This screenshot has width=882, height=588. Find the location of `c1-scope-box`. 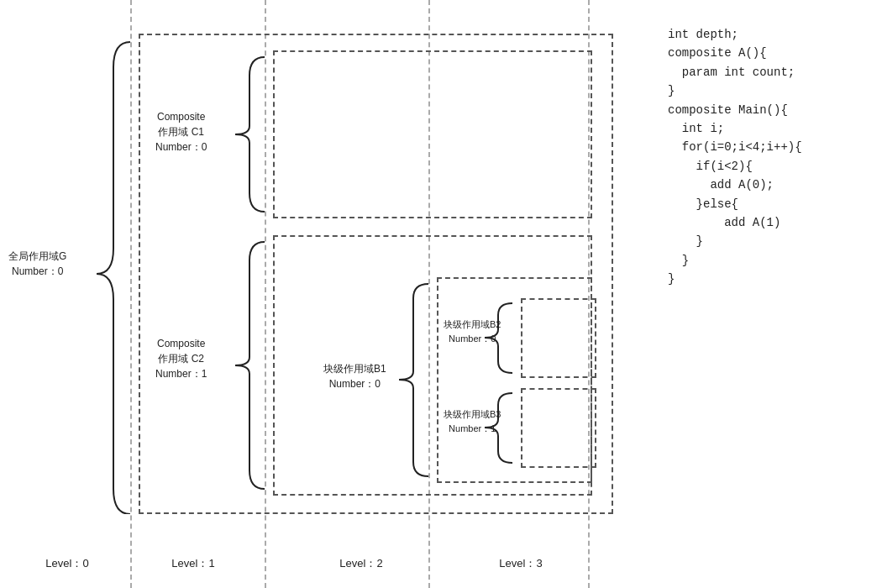

c1-scope-box is located at coordinates (433, 134).